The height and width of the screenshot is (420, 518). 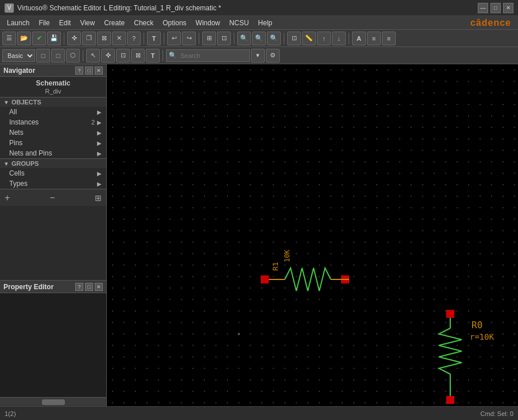 I want to click on tb2-stretch-btn: ⊡, so click(x=123, y=56).